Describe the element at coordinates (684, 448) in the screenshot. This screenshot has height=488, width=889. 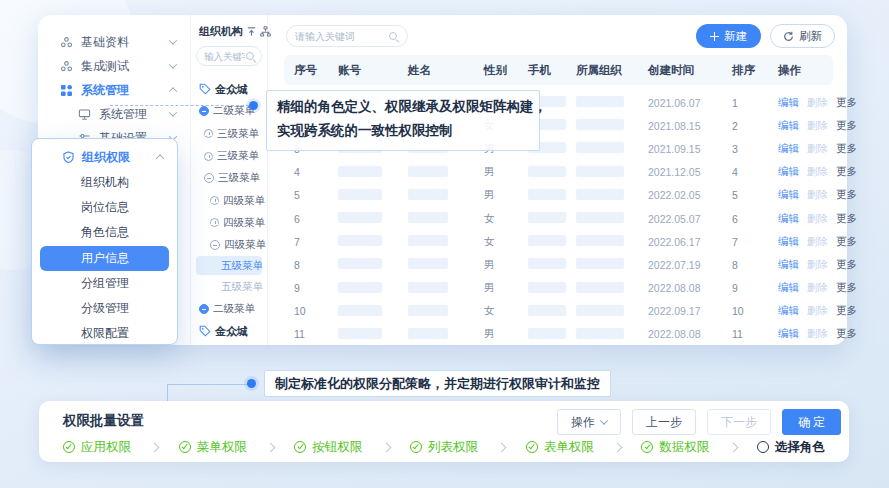
I see `step-label: 数据权限` at that location.